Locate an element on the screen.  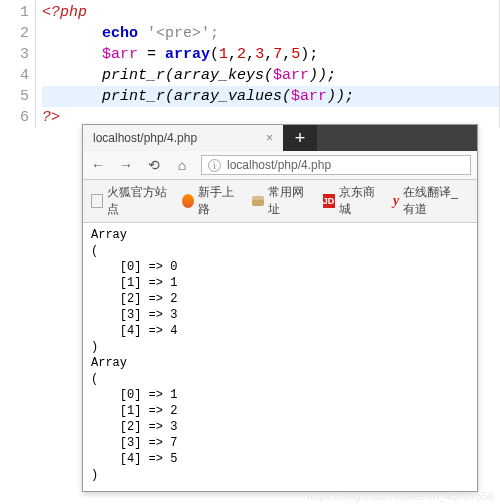
bookmark-youdao: y在线翻译_有道 is located at coordinates (431, 201).